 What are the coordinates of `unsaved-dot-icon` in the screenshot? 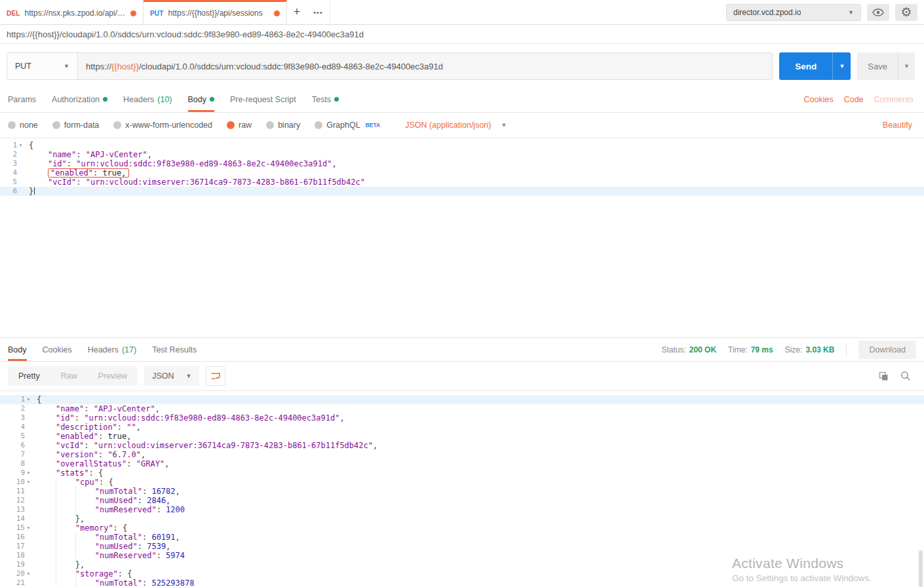 It's located at (277, 13).